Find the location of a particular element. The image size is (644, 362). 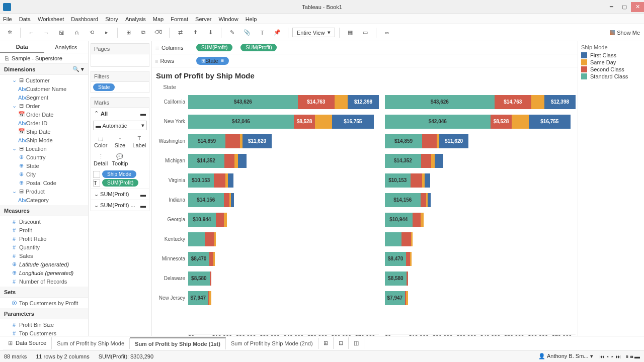

row-pill-state: ⊞ State ≡ is located at coordinates (212, 61).